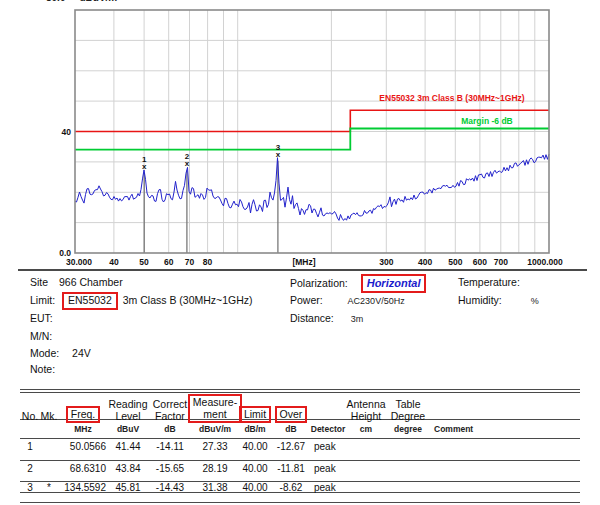 This screenshot has height=505, width=600. Describe the element at coordinates (65, 253) in the screenshot. I see `svg-text: 0.0` at that location.